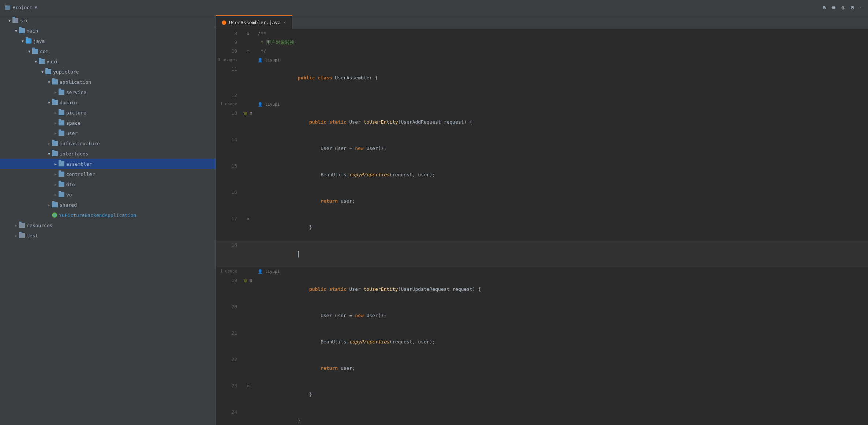 The height and width of the screenshot is (425, 868). I want to click on tree-item-shared: ▶ shared, so click(108, 205).